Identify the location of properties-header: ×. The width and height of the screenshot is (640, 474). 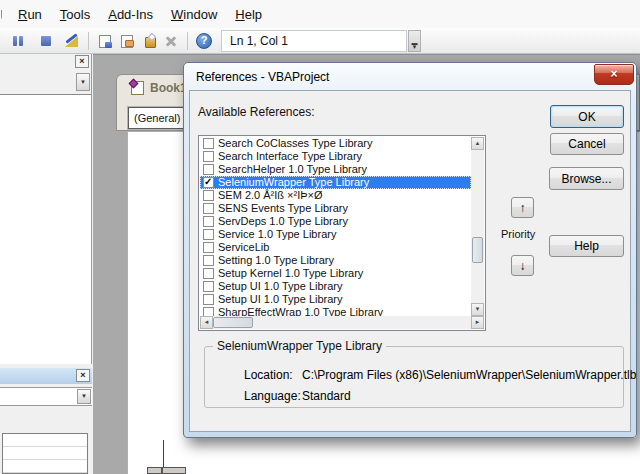
(46, 376).